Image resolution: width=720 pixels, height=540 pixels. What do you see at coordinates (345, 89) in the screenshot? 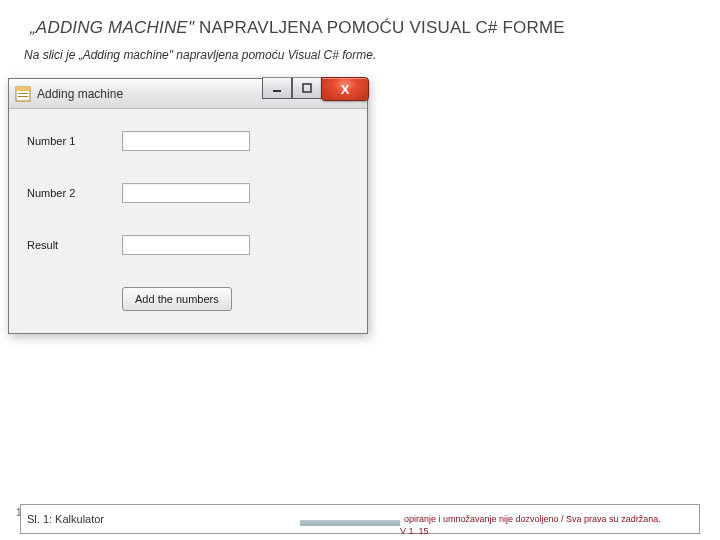
I see `close-button: X` at bounding box center [345, 89].